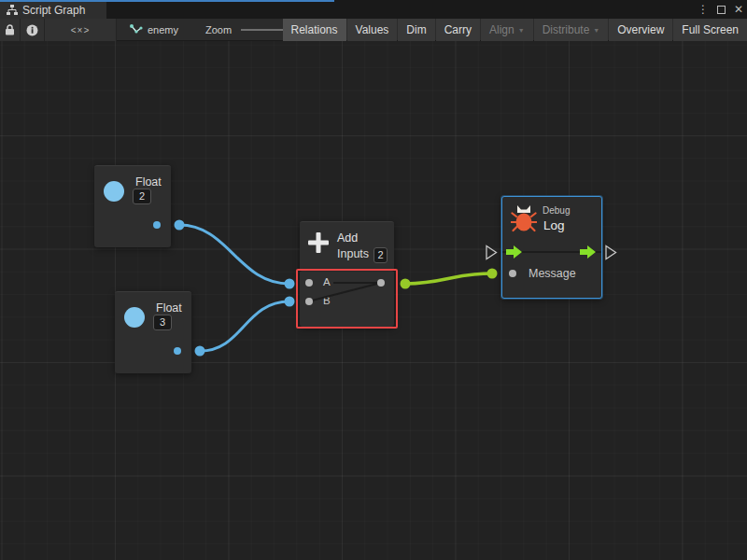 The height and width of the screenshot is (560, 747). I want to click on float-node-b: Float 3, so click(153, 332).